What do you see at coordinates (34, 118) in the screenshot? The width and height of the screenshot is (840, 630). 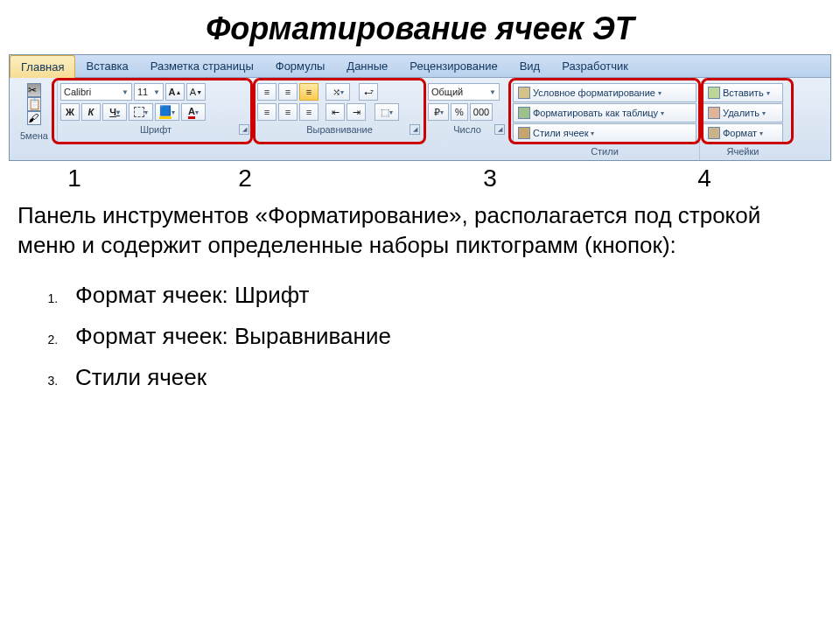 I see `format-painter-icon: 🖌` at bounding box center [34, 118].